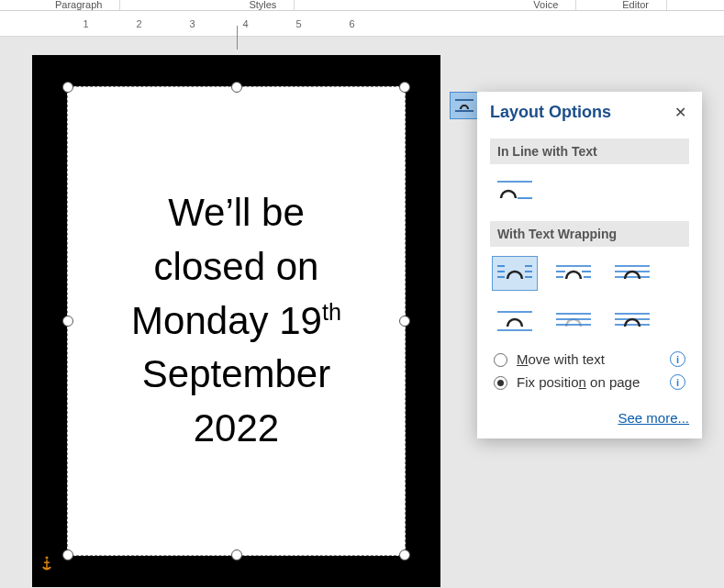  What do you see at coordinates (551, 112) in the screenshot?
I see `panel-title: Layout Options` at bounding box center [551, 112].